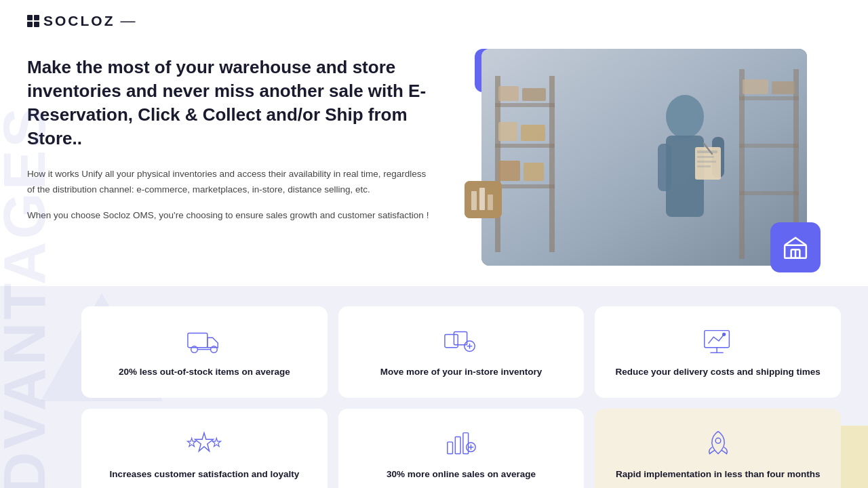 This screenshot has width=868, height=488. Describe the element at coordinates (718, 474) in the screenshot. I see `adv-label-rapid: Rapid implementation in less than four m…` at that location.